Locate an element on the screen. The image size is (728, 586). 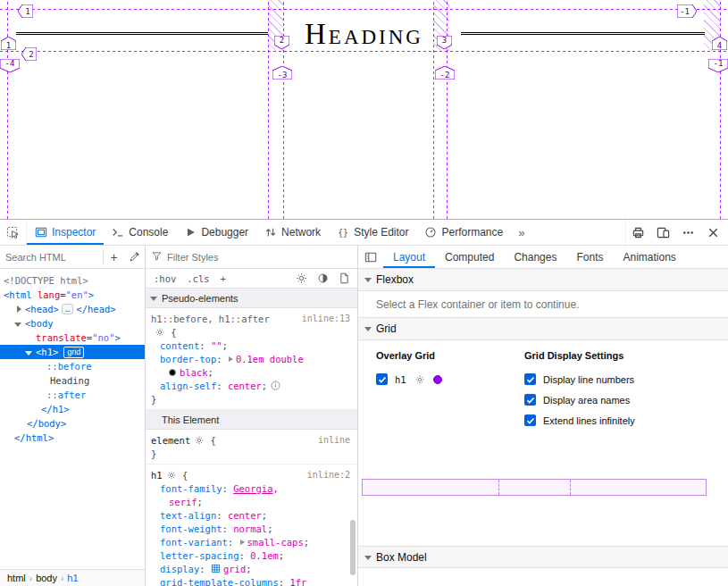
css-rule-line: h1 {inline:2 is located at coordinates (252, 475).